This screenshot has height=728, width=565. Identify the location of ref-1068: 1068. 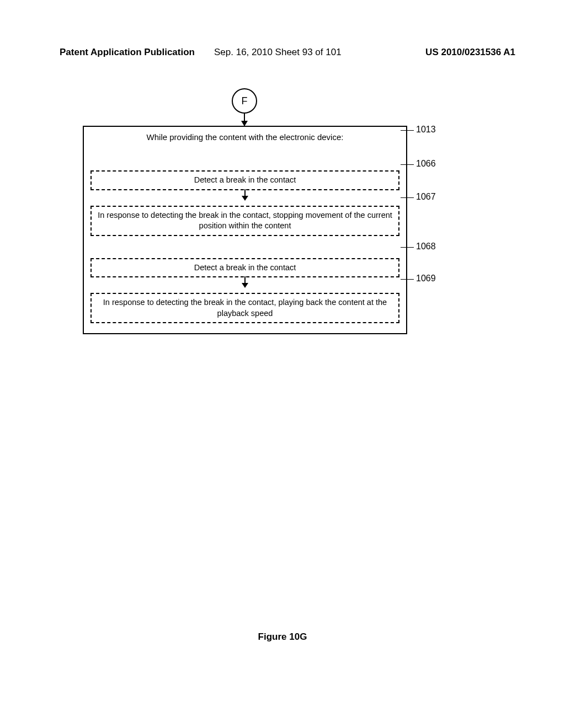
(426, 247).